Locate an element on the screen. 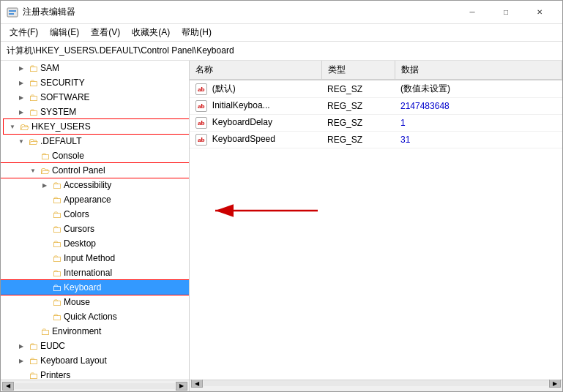  label-desktop: Desktop is located at coordinates (79, 244).